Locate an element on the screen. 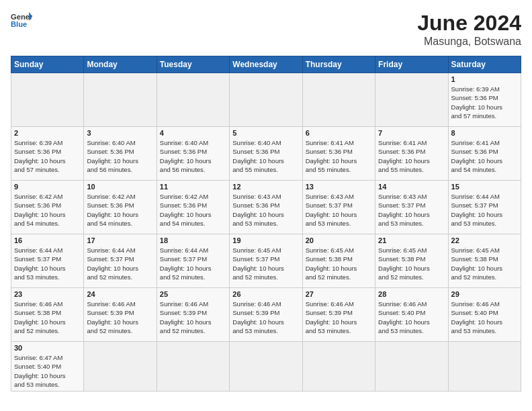 The width and height of the screenshot is (532, 411). day-info: Sunrise: 6:42 AMSunset: 5:36 PMDaylight:… is located at coordinates (120, 210).